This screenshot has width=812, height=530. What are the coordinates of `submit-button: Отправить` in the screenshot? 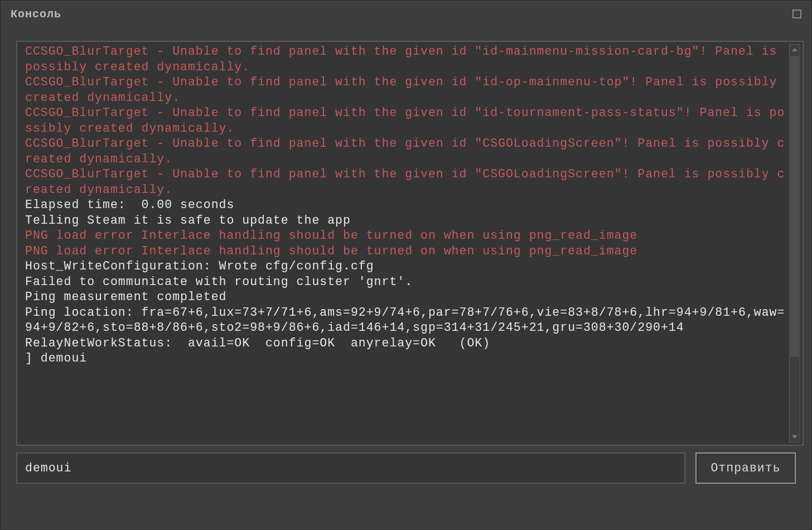 It's located at (746, 468).